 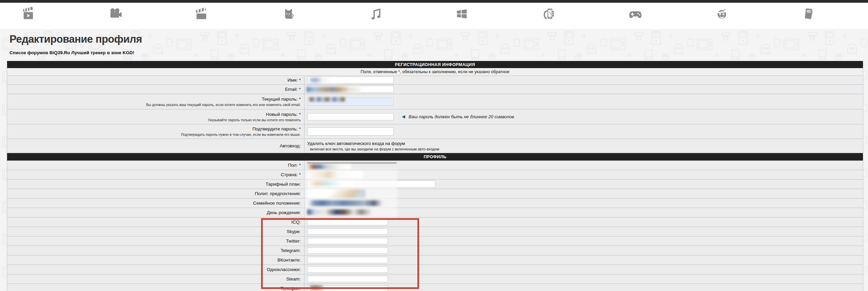 What do you see at coordinates (434, 16) in the screenshot?
I see `category-icon-bar` at bounding box center [434, 16].